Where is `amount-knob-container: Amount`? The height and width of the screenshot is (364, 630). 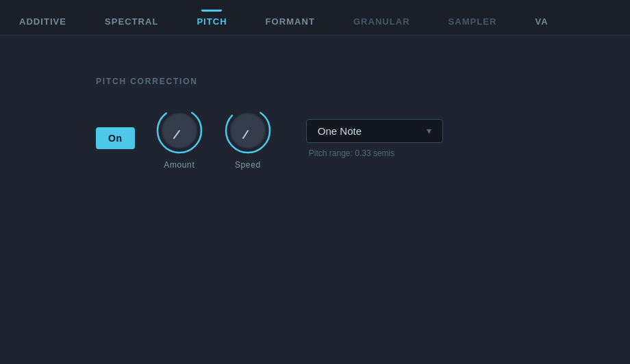
amount-knob-container: Amount is located at coordinates (179, 138).